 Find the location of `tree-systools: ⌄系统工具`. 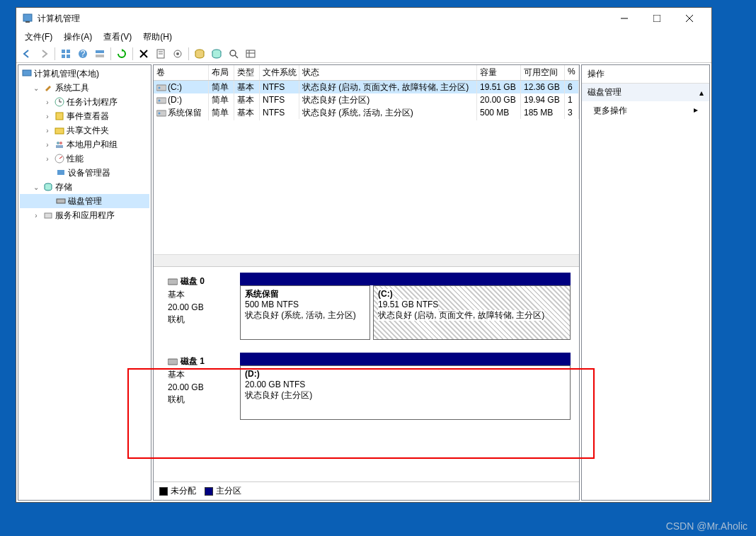

tree-systools: ⌄系统工具 is located at coordinates (85, 88).